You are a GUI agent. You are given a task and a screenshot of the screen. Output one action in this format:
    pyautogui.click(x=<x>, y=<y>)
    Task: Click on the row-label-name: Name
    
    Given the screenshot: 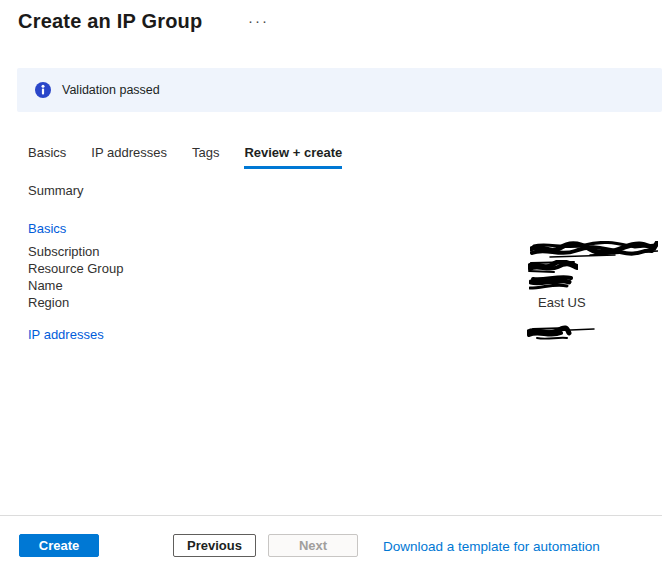 What is the action you would take?
    pyautogui.click(x=46, y=286)
    